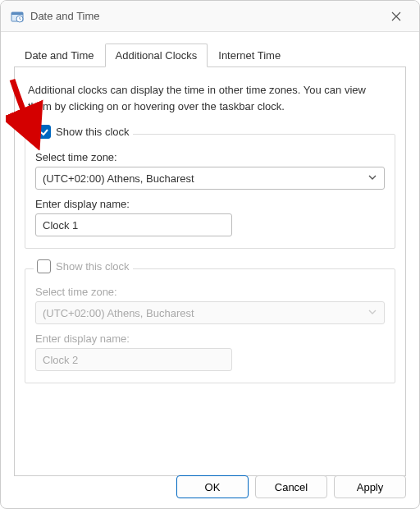 The width and height of the screenshot is (420, 509). I want to click on clock2-name-value: Clock 2, so click(61, 360).